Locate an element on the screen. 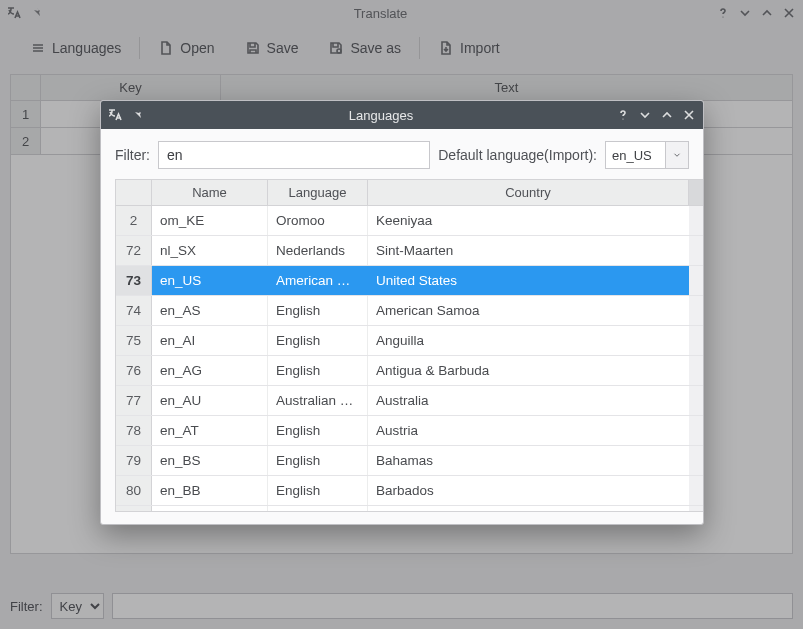 Image resolution: width=803 pixels, height=629 pixels. help-icon is located at coordinates (623, 115).